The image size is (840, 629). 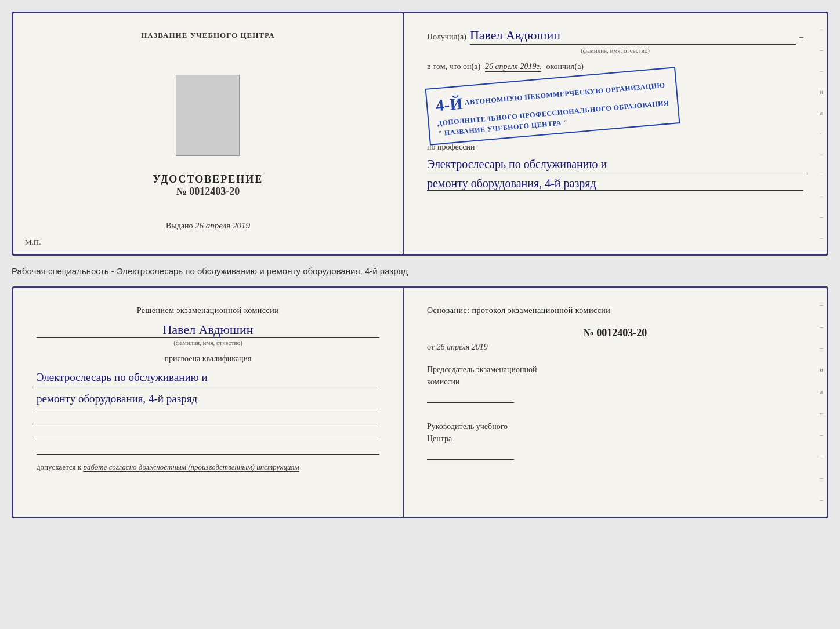 I want to click on ot-line: от 26 апреля 2019, so click(x=615, y=347).